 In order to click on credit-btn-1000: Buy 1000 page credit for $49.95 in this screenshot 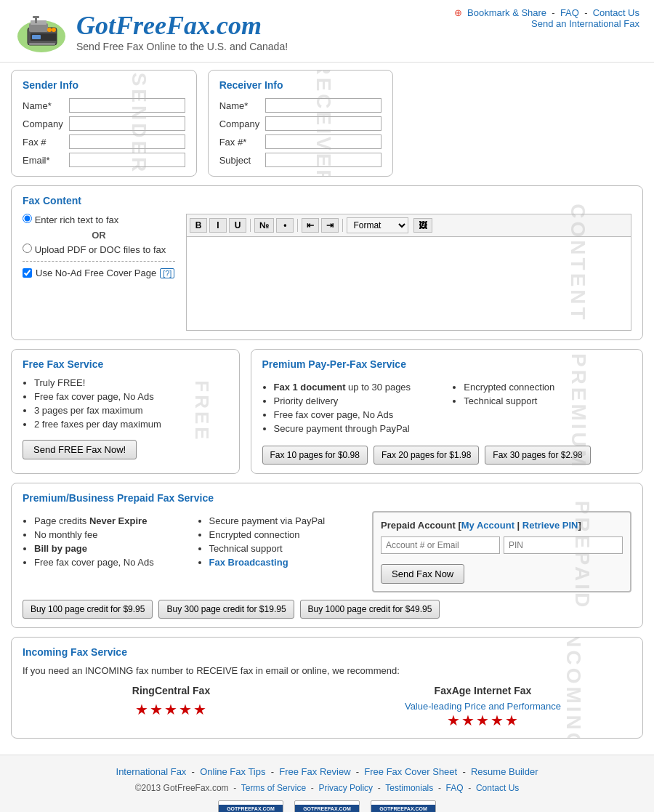, I will do `click(371, 609)`.